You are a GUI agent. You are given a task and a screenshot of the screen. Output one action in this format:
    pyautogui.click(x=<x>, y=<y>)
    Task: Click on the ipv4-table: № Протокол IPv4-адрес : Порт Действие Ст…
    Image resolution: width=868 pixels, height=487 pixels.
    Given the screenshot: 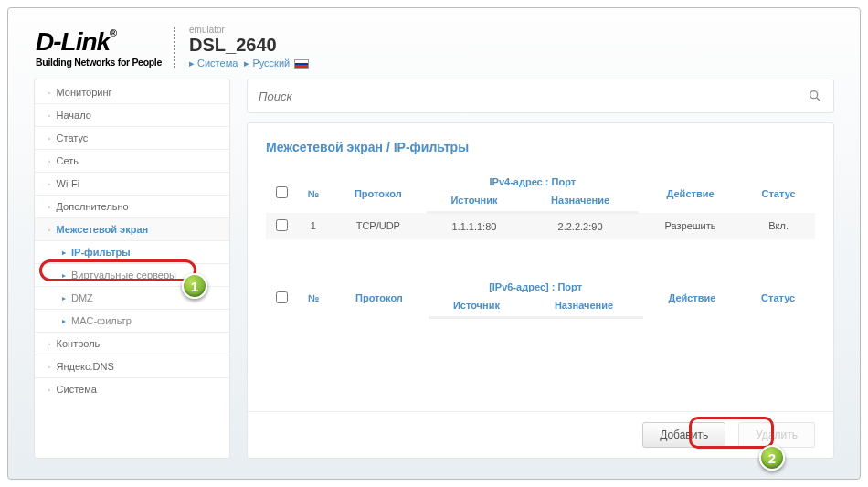 What is the action you would take?
    pyautogui.click(x=541, y=205)
    